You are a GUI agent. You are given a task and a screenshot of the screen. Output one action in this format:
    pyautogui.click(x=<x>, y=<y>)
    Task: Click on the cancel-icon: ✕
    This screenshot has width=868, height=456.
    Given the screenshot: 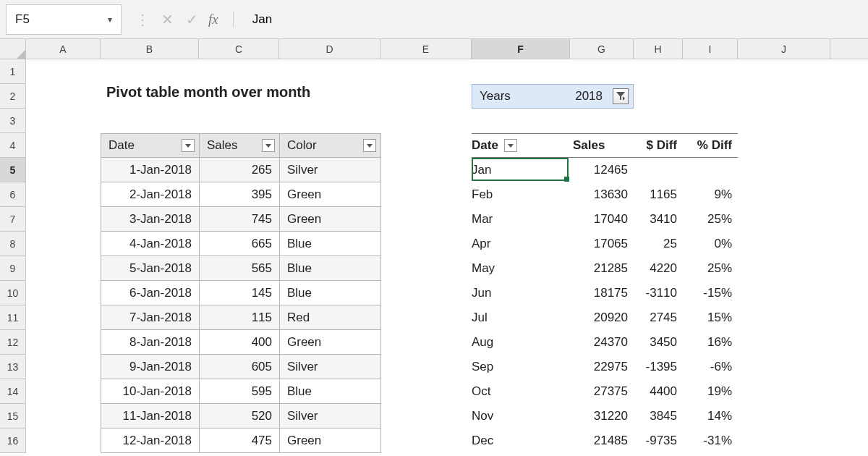 What is the action you would take?
    pyautogui.click(x=167, y=20)
    